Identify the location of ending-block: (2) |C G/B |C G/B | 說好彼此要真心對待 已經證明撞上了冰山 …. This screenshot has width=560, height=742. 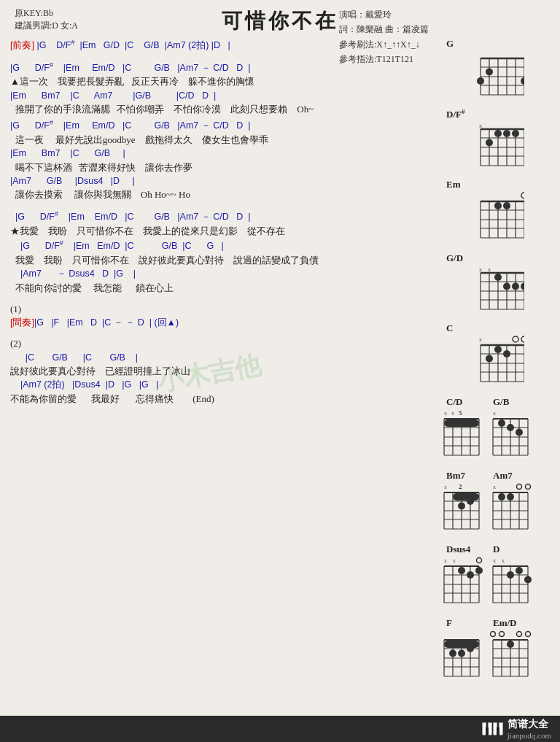
(222, 371).